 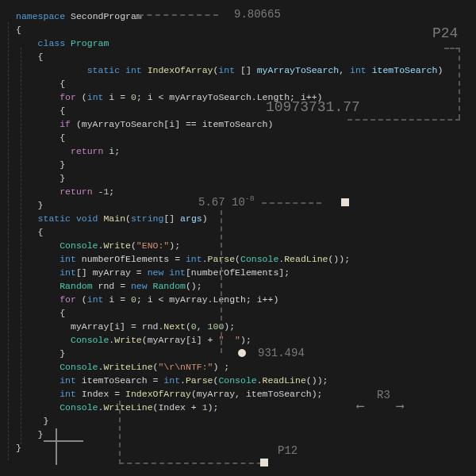 I want to click on t: (myArray, itemToSearch);, so click(x=257, y=393).